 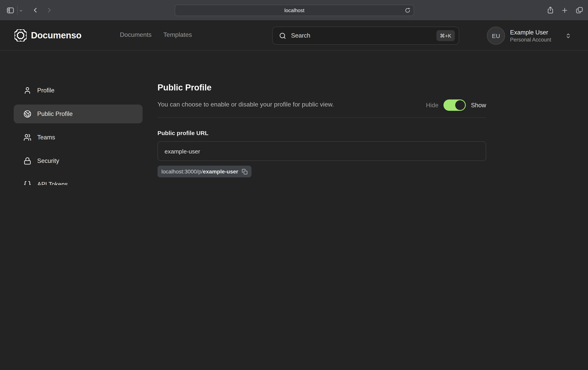 What do you see at coordinates (78, 138) in the screenshot?
I see `sidebar-item-teams: Teams` at bounding box center [78, 138].